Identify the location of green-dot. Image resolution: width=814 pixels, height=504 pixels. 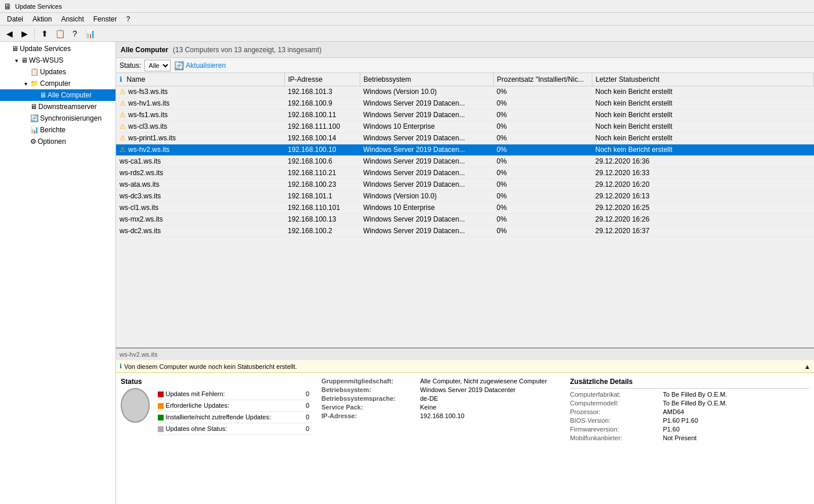
(161, 418).